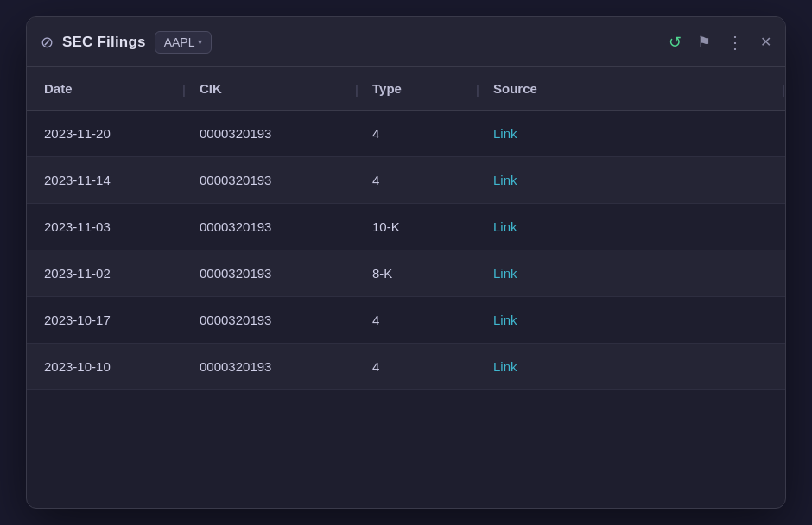  What do you see at coordinates (105, 227) in the screenshot?
I see `cell-date: 2023-11-03` at bounding box center [105, 227].